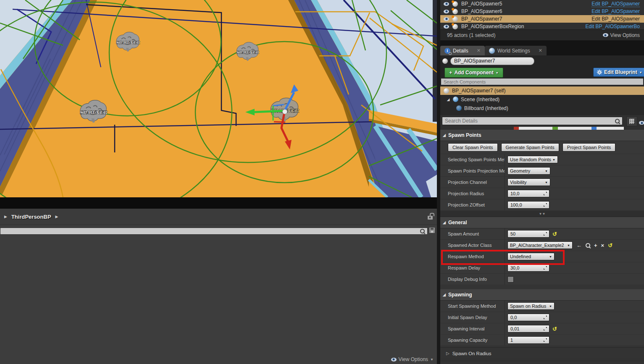 The image size is (644, 364). Describe the element at coordinates (430, 217) in the screenshot. I see `unlock-icon` at that location.